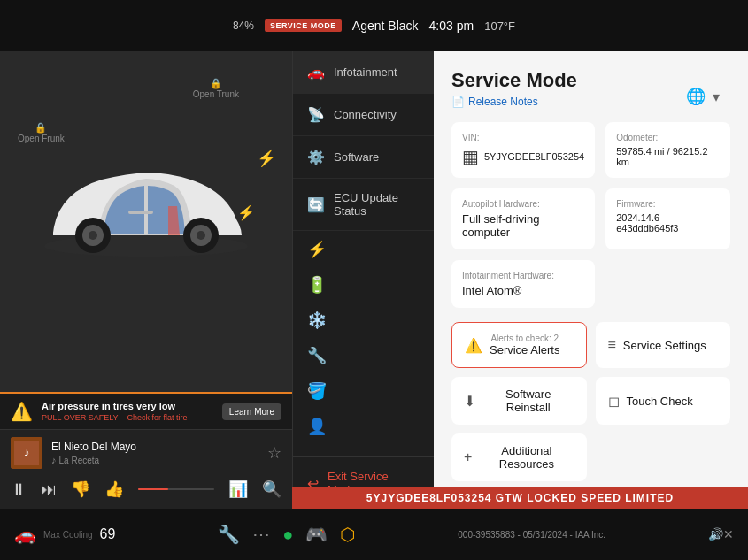 This screenshot has width=748, height=560. I want to click on service-settings-button: ≡ Service Settings, so click(664, 345).